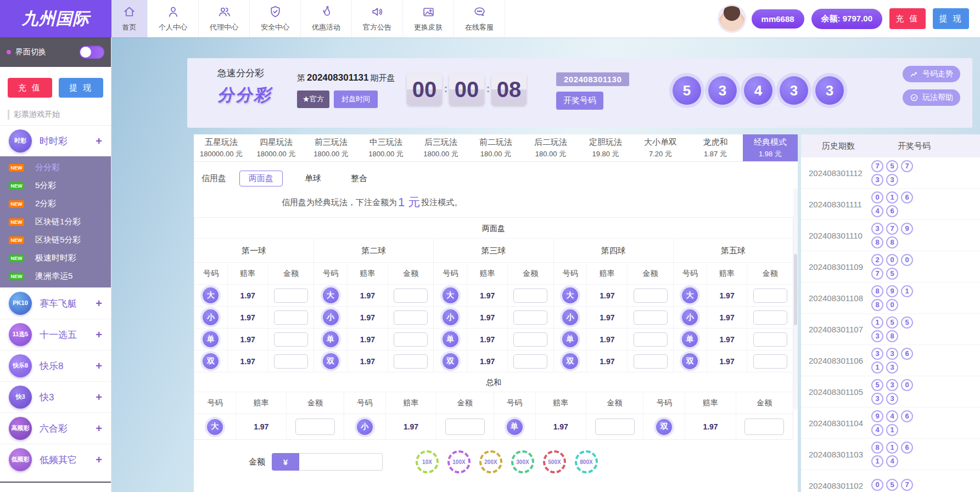  I want to click on play-mode-tab: 经典模式 1.98 元, so click(770, 148).